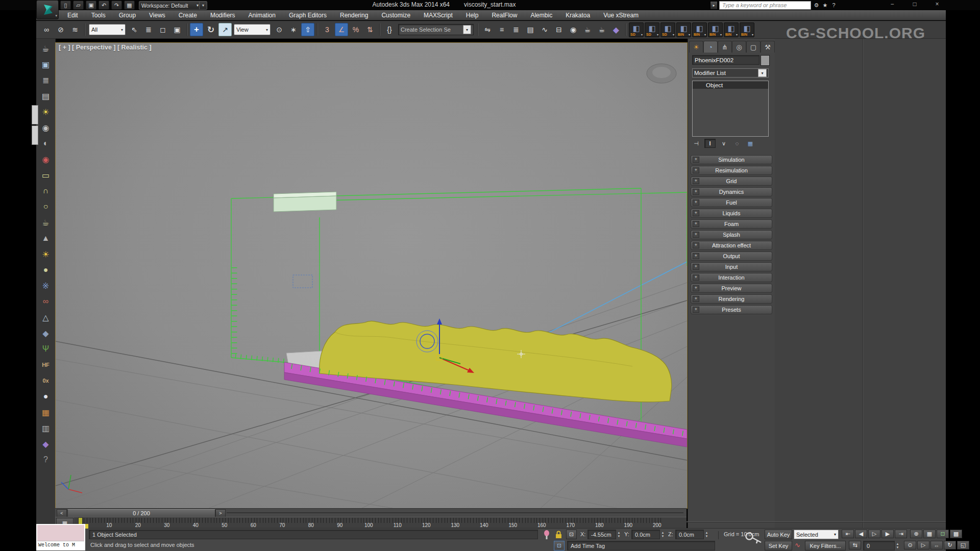 The image size is (980, 551). Describe the element at coordinates (46, 191) in the screenshot. I see `dome-light-icon: ∩` at that location.